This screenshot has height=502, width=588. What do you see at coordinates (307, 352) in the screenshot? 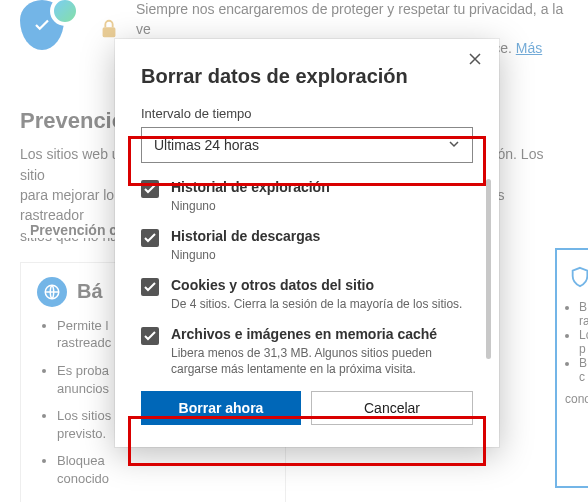
I see `list-item: Archivos e imágenes en memoria caché Lib…` at bounding box center [307, 352].